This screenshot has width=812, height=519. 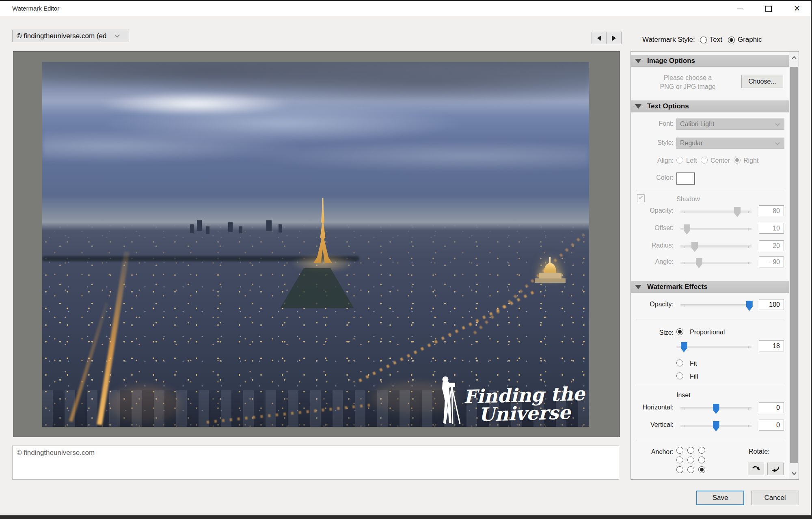 I want to click on shadow-opacity-value: 80, so click(x=771, y=211).